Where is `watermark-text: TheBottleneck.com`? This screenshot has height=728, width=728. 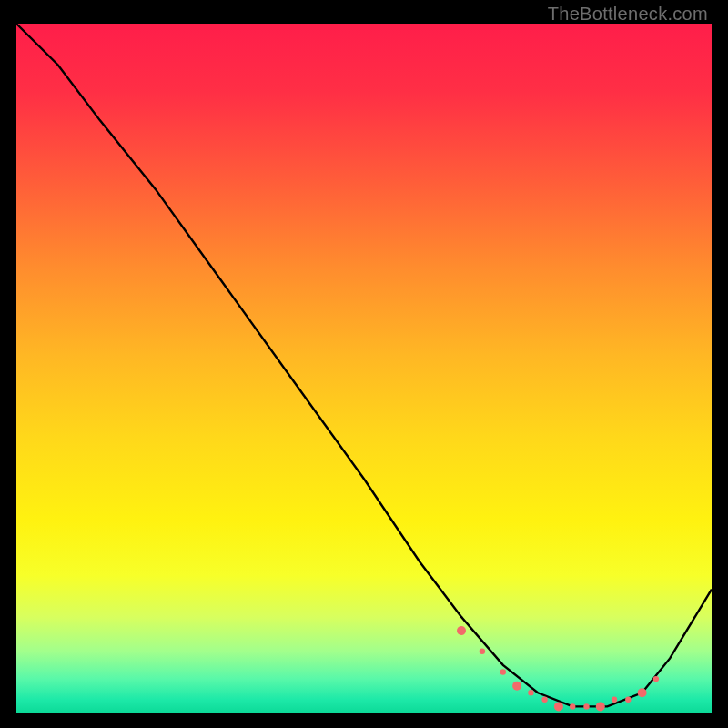
watermark-text: TheBottleneck.com is located at coordinates (628, 15).